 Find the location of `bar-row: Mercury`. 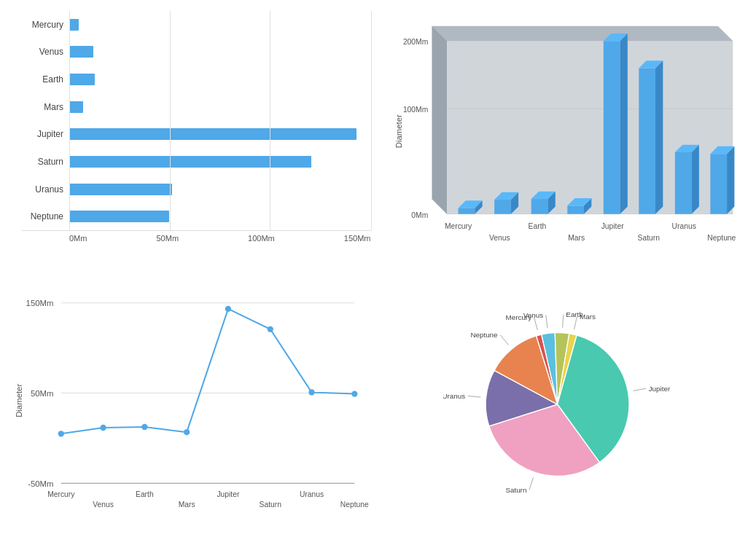

bar-row: Mercury is located at coordinates (197, 25).